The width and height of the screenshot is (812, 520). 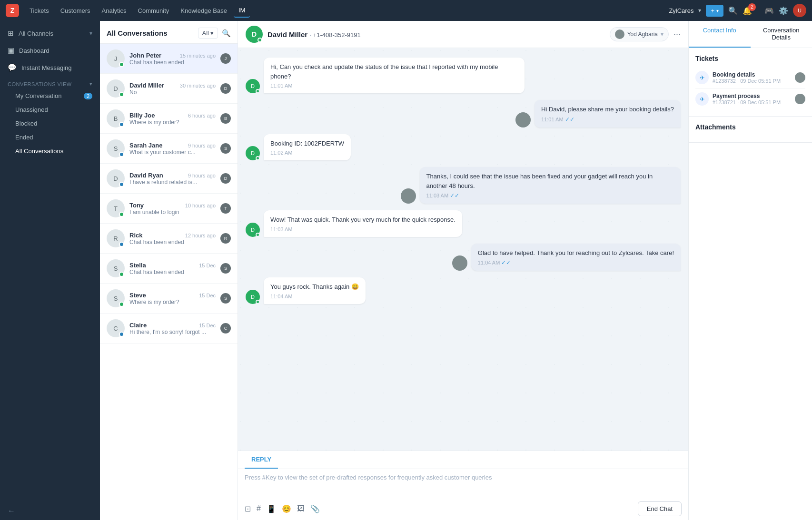 What do you see at coordinates (168, 239) in the screenshot?
I see `conversation-item-6: R Rick 12 hours ago Chat has been ended …` at bounding box center [168, 239].